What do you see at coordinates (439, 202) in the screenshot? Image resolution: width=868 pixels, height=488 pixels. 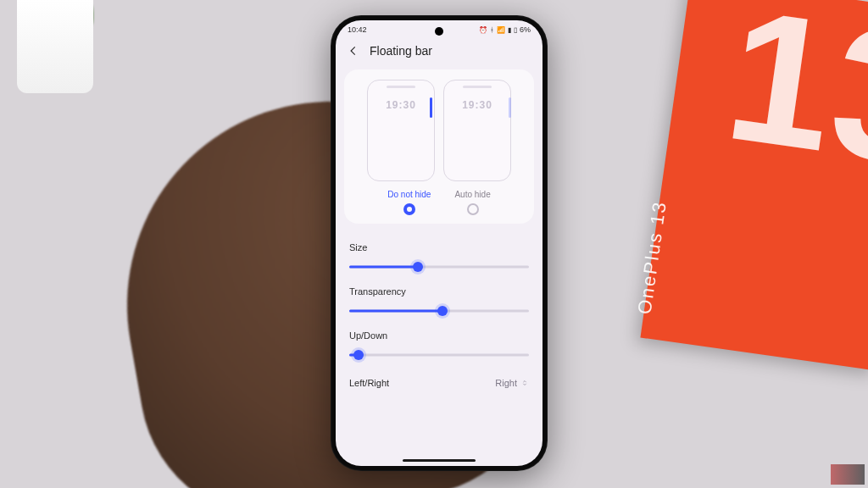 I see `hide-mode-options: Do not hide Auto hide` at bounding box center [439, 202].